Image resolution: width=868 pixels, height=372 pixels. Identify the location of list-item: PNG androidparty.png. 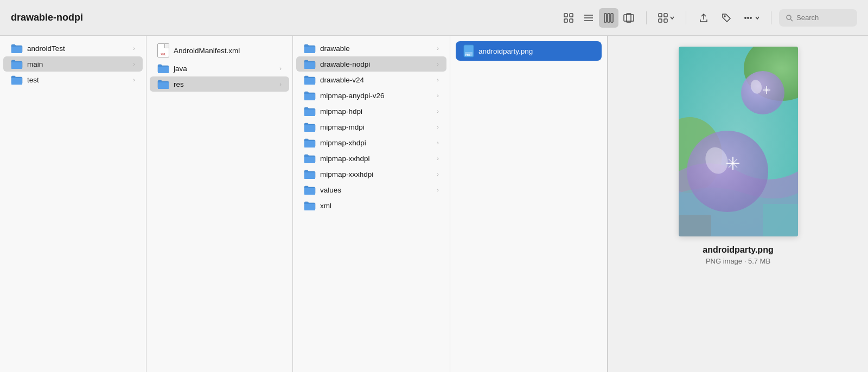
(528, 51).